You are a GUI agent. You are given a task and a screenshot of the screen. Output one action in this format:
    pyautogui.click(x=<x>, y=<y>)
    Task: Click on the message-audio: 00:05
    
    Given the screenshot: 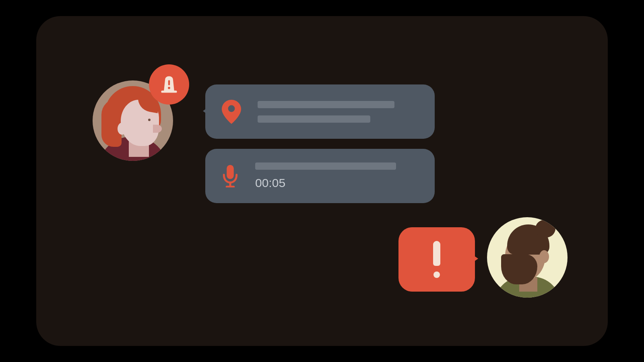 What is the action you would take?
    pyautogui.click(x=320, y=176)
    